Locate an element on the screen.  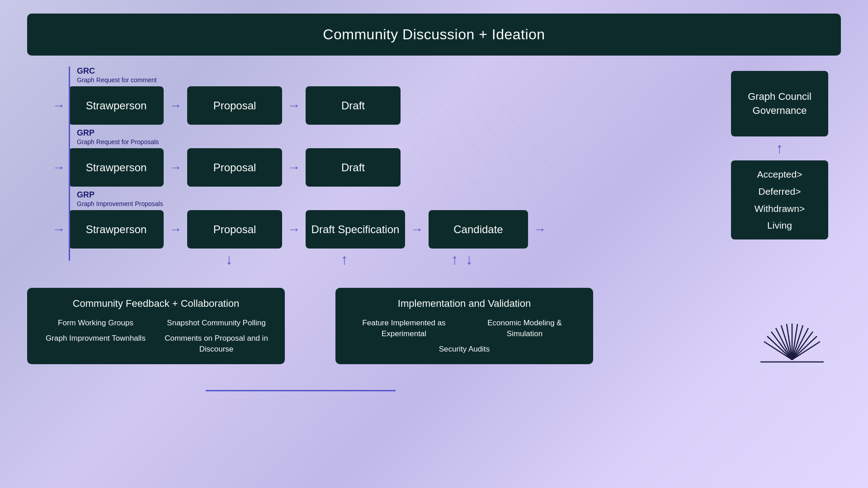
grp2-label: GRP Graph Improvement Proposals is located at coordinates (120, 199).